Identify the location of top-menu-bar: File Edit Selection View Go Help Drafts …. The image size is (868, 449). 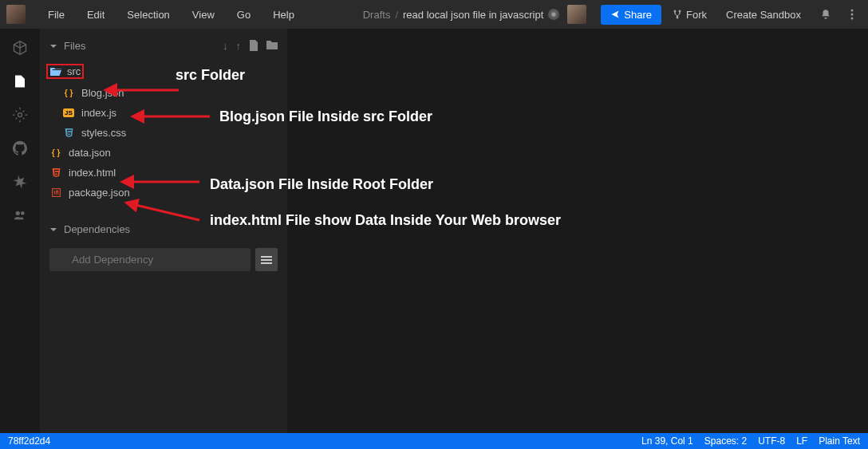
(434, 14).